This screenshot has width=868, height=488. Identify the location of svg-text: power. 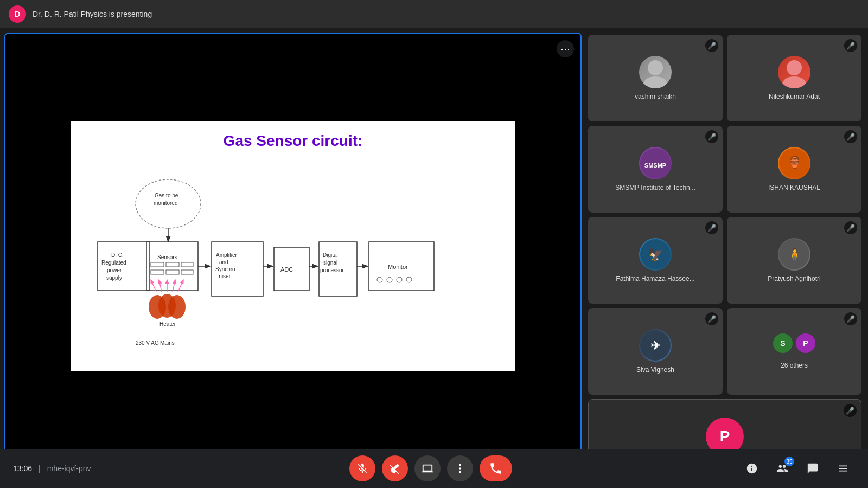
(114, 270).